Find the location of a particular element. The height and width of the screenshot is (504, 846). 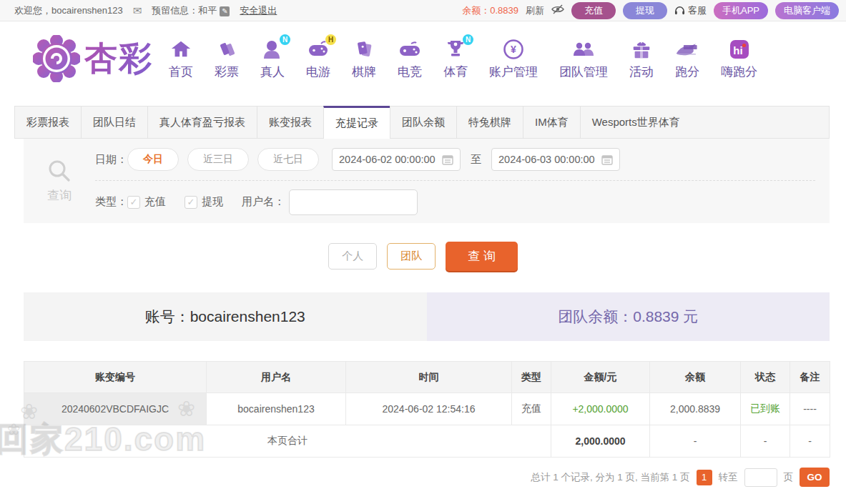

query-icon-label: 查询 is located at coordinates (59, 196).